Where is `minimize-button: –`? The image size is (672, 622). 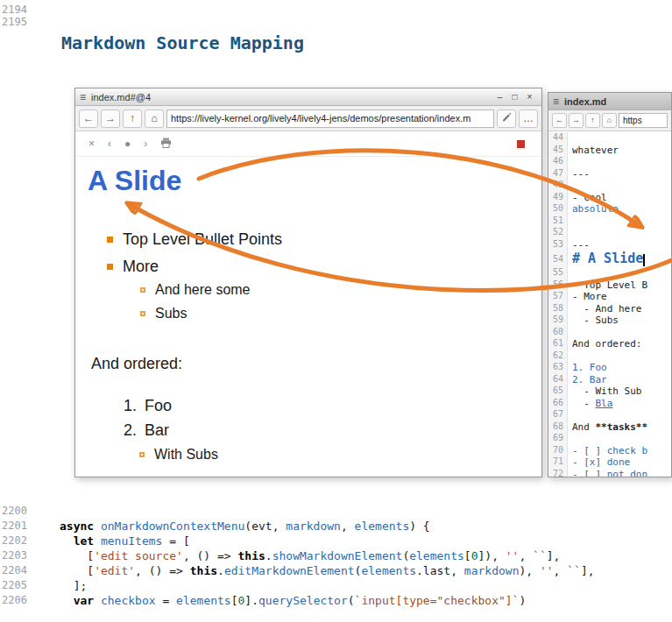 minimize-button: – is located at coordinates (499, 96).